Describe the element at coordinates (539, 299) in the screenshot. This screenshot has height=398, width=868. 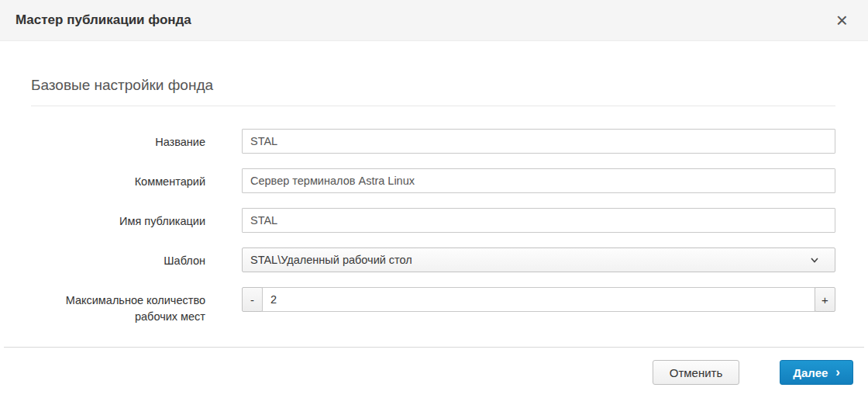
I see `max-workplaces-input` at that location.